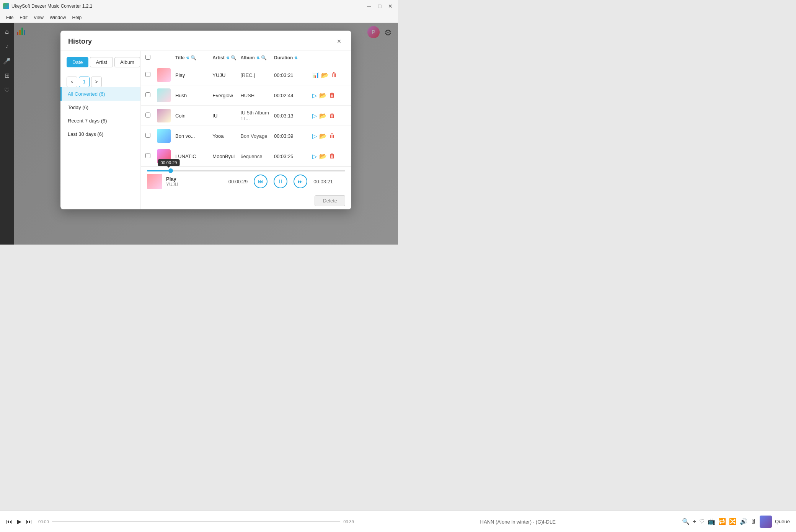  What do you see at coordinates (194, 96) in the screenshot?
I see `row2-title: Hush` at bounding box center [194, 96].